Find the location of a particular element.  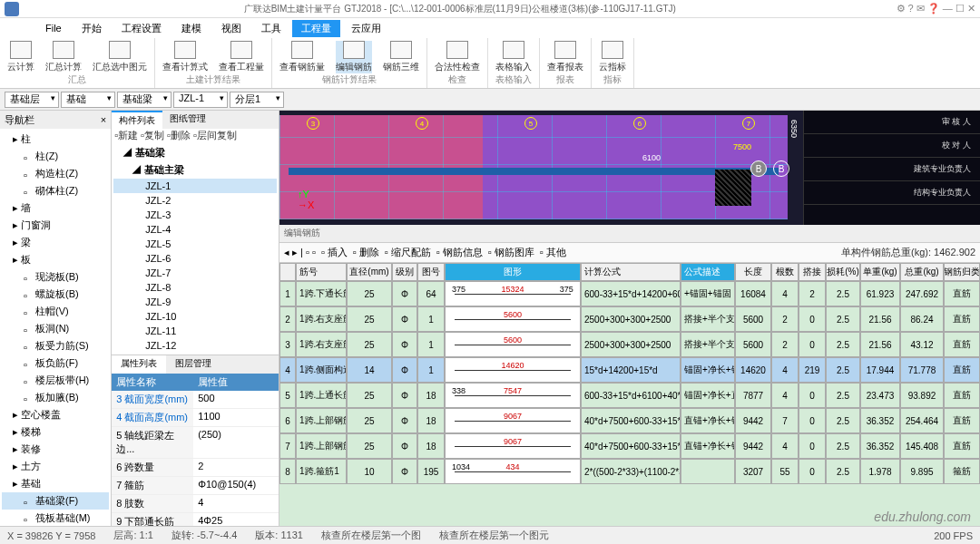

tree-node: ▸ 空心楼盖 is located at coordinates (55, 415).